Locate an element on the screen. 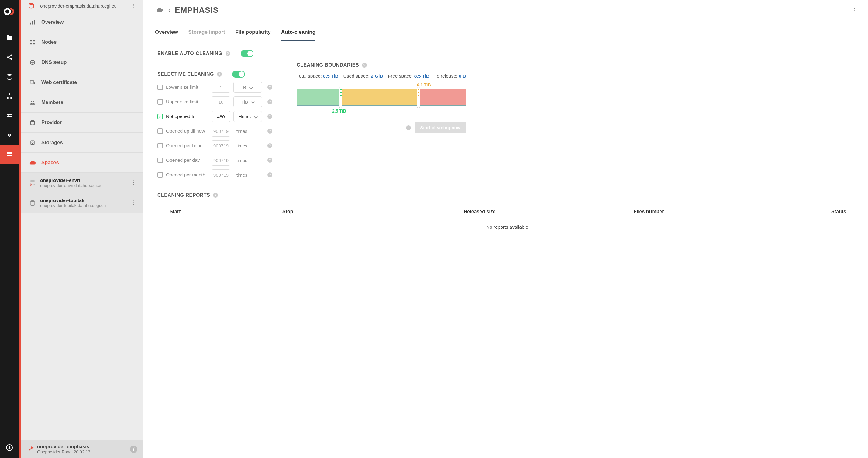 The height and width of the screenshot is (458, 868). rule-unit-select: B is located at coordinates (248, 87).